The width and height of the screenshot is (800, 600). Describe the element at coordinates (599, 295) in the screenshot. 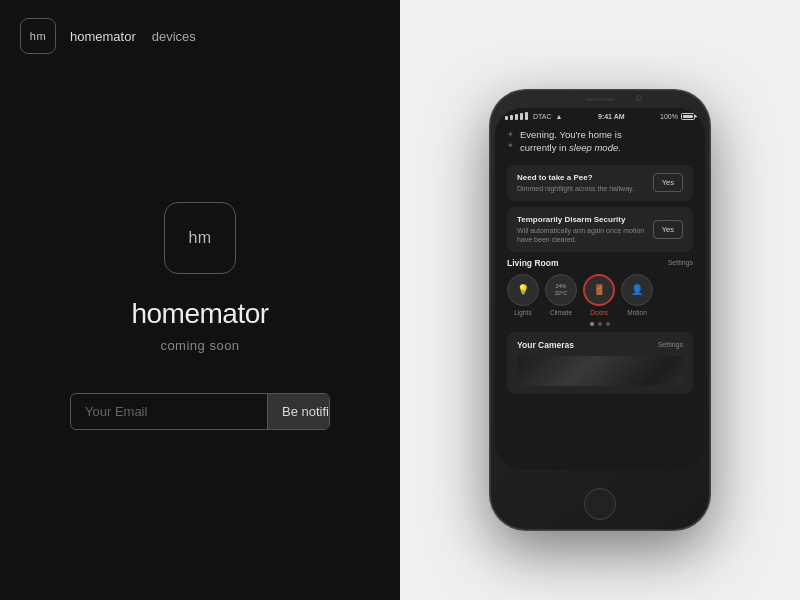

I see `control-doors: 🚪 Doors` at that location.